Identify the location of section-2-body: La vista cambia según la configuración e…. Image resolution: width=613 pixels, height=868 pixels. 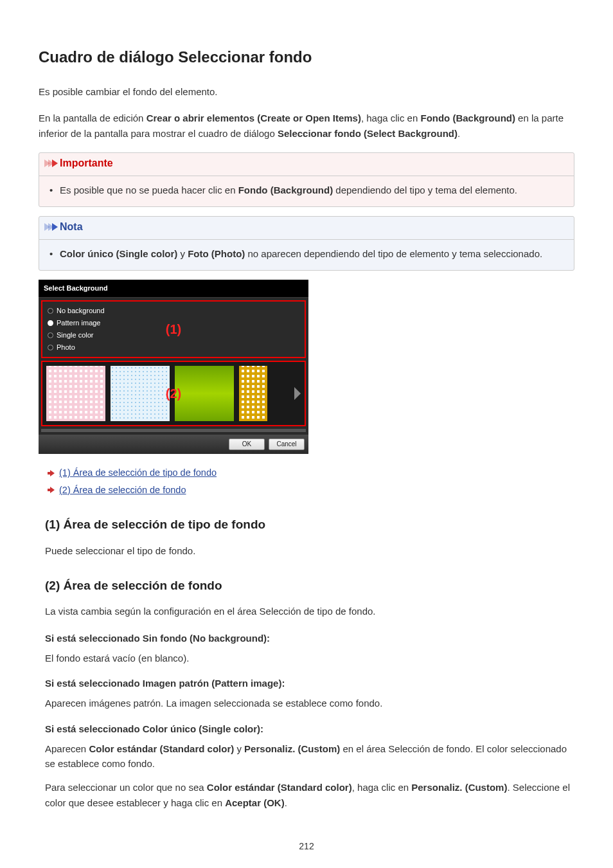
(306, 611).